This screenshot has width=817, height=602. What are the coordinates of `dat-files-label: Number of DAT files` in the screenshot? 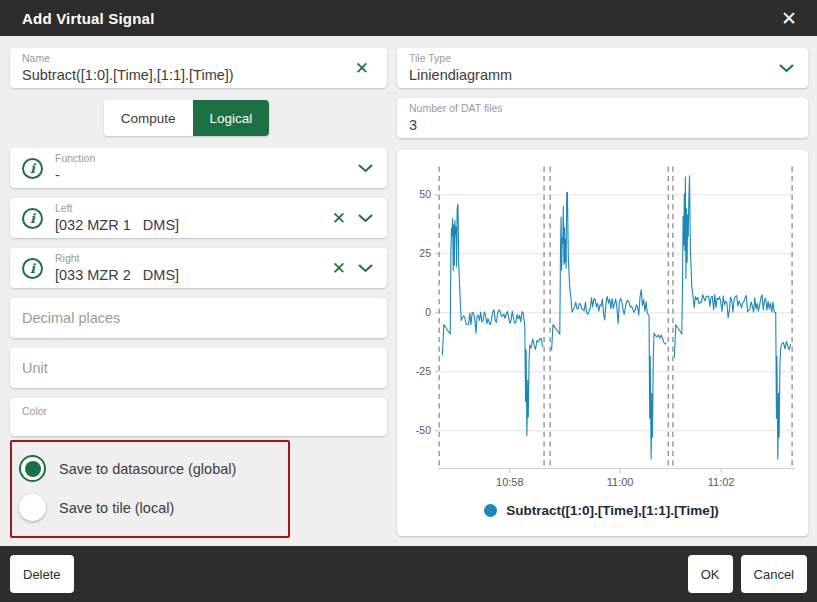 It's located at (602, 108).